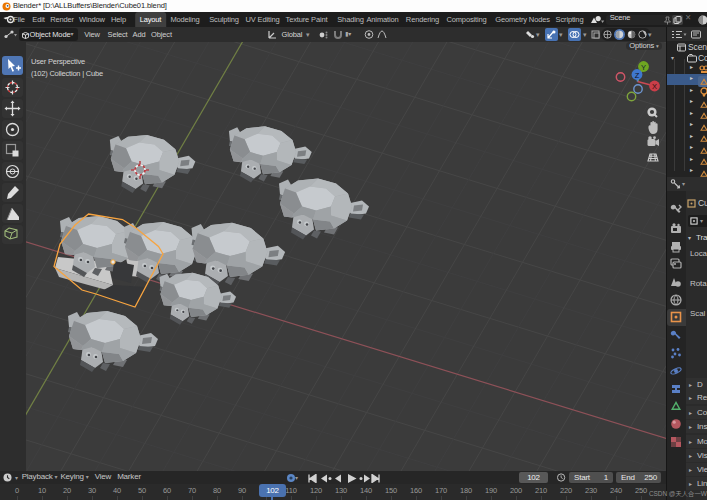  What do you see at coordinates (654, 86) in the screenshot?
I see `svg-text: X` at bounding box center [654, 86].